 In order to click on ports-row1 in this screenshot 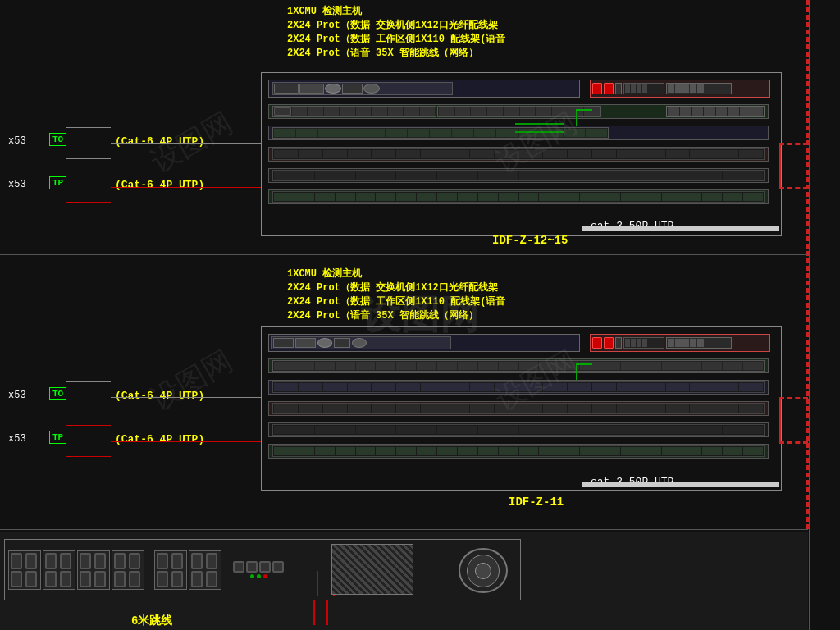, I will do `click(363, 89)`.